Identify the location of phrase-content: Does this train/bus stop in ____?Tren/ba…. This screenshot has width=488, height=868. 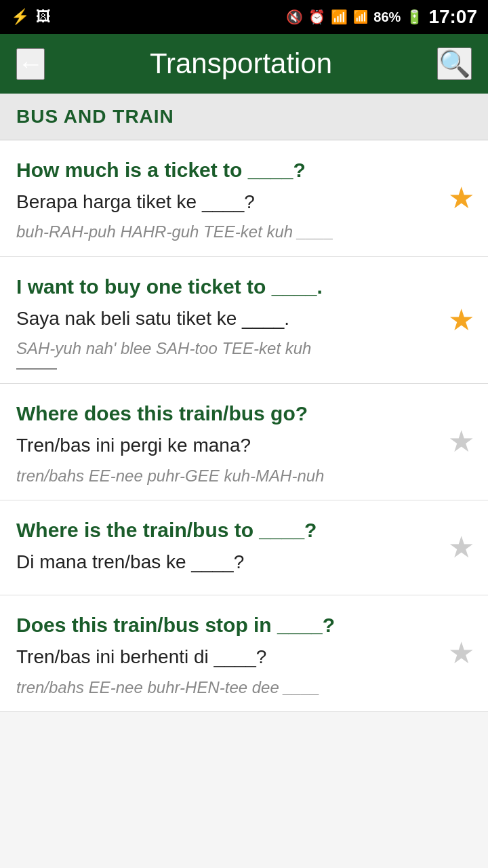
(244, 655).